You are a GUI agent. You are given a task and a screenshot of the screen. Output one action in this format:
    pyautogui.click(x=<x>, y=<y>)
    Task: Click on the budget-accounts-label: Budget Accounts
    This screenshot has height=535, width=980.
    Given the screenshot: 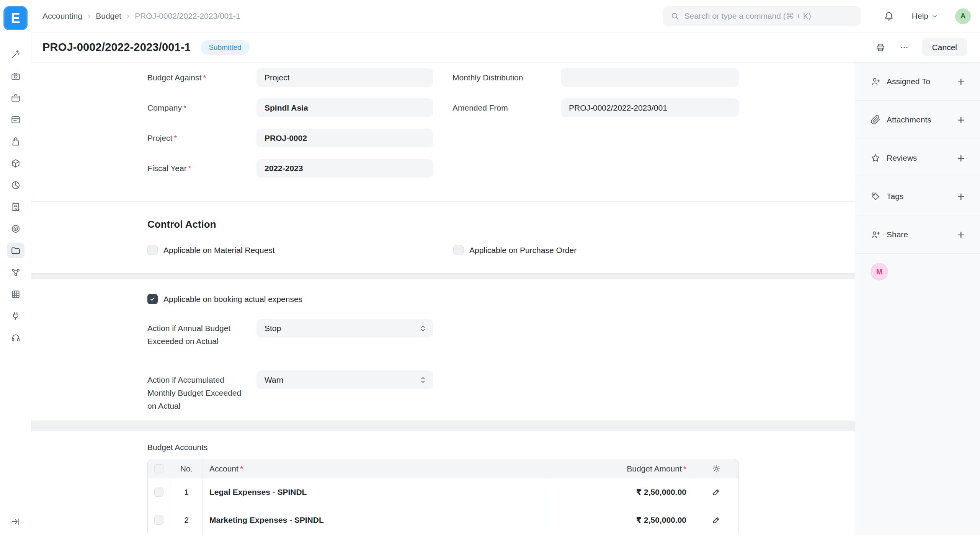 What is the action you would take?
    pyautogui.click(x=501, y=447)
    